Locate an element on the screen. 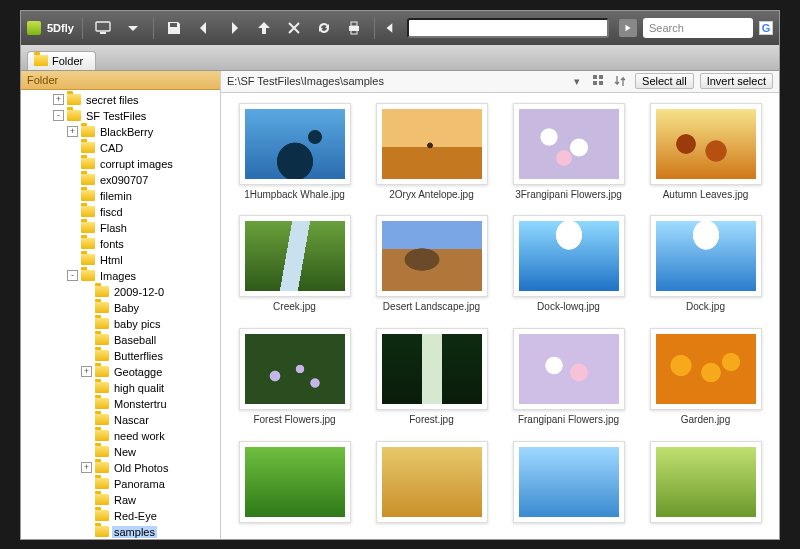  tree-node: Baseball is located at coordinates (122, 340).